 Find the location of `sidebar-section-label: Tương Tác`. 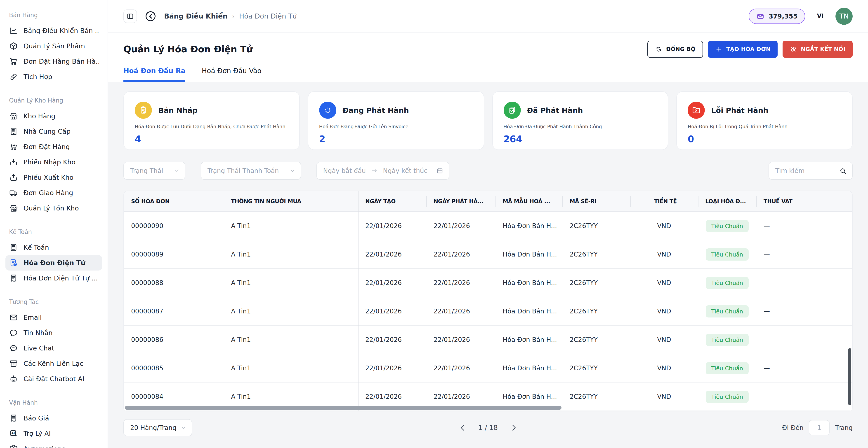

sidebar-section-label: Tương Tác is located at coordinates (54, 302).